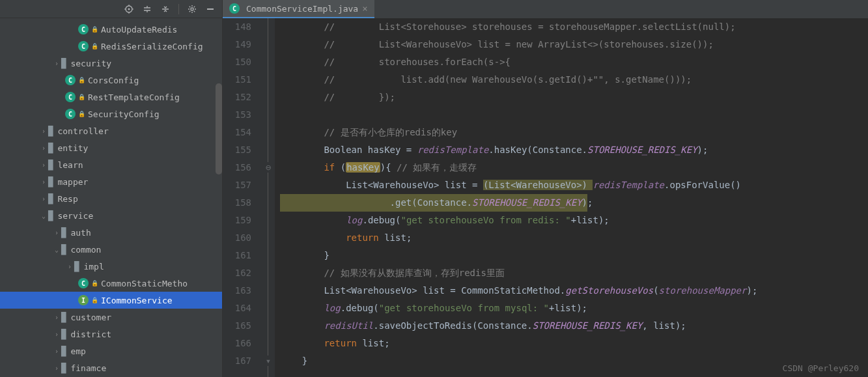 The image size is (868, 377). Describe the element at coordinates (76, 216) in the screenshot. I see `node-label: service` at that location.